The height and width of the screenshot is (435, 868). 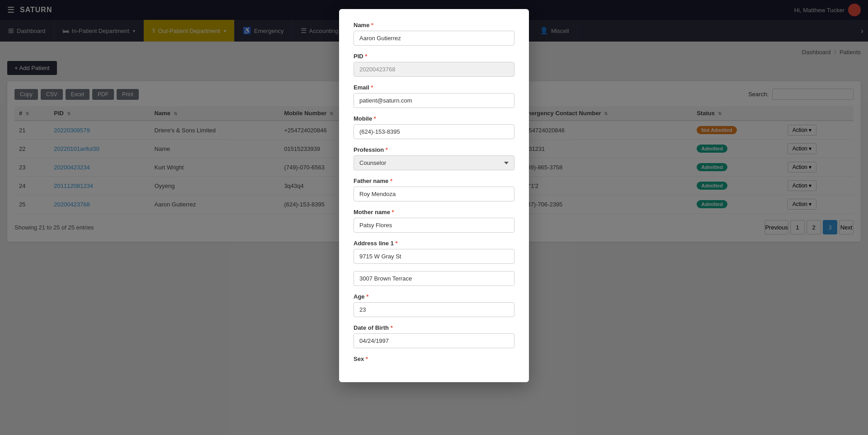 What do you see at coordinates (434, 33) in the screenshot?
I see `name-field-group: Name *` at bounding box center [434, 33].